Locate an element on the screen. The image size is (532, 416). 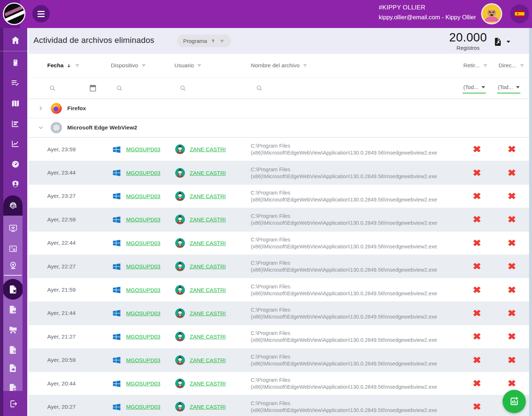
row-time: Ayer, 22:59 is located at coordinates (66, 220).